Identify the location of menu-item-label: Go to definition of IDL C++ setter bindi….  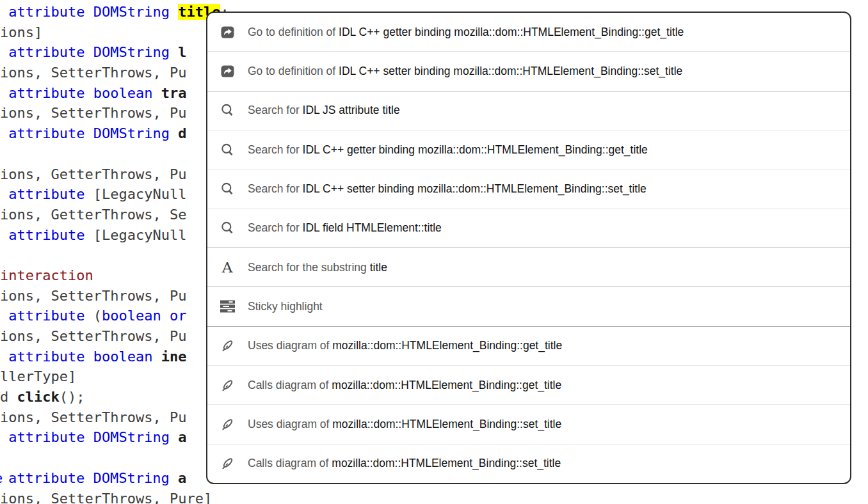
(465, 72).